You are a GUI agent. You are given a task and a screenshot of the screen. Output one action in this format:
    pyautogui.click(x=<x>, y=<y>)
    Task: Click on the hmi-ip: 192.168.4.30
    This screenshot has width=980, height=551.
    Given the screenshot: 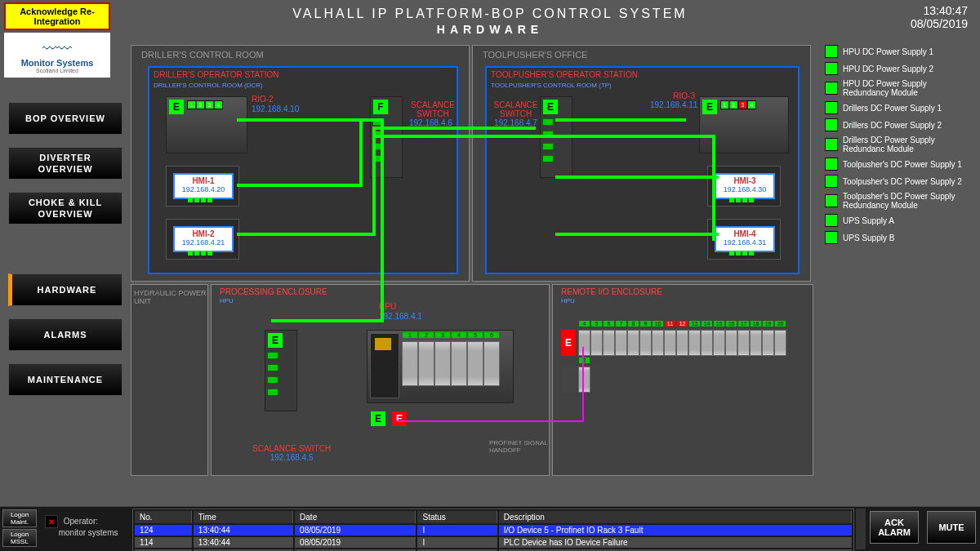 What is the action you would take?
    pyautogui.click(x=745, y=189)
    